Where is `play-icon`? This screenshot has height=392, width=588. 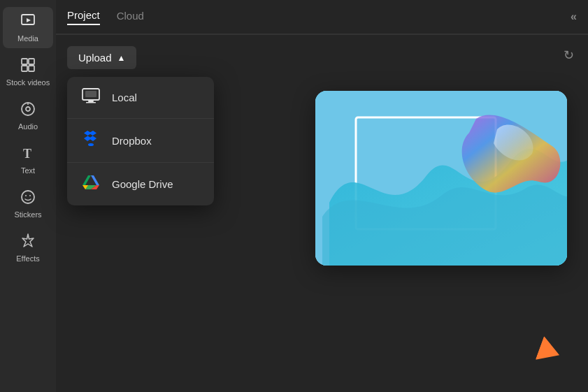
play-icon is located at coordinates (28, 22).